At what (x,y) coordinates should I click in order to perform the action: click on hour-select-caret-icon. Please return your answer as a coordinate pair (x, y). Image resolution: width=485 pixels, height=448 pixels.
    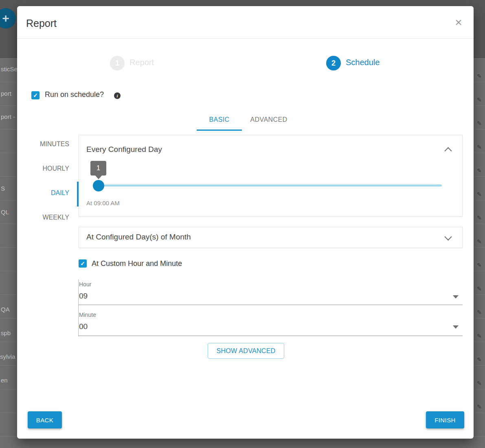
    Looking at the image, I should click on (456, 297).